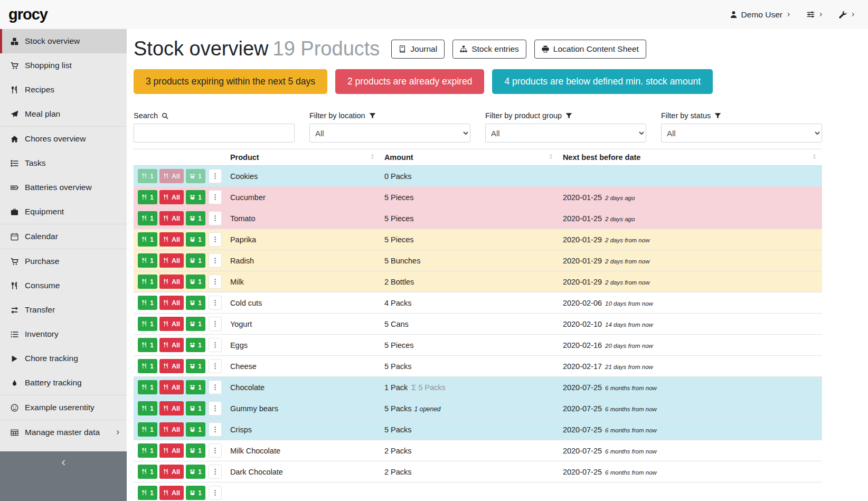 Image resolution: width=868 pixels, height=501 pixels. What do you see at coordinates (63, 383) in the screenshot?
I see `sidebar-item-battery-tracking: Battery tracking` at bounding box center [63, 383].